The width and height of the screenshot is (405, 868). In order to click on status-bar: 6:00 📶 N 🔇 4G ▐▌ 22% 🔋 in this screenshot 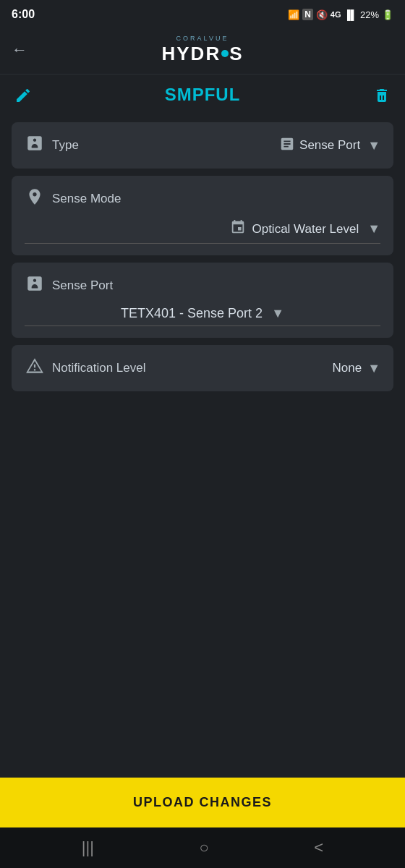, I will do `click(202, 13)`.